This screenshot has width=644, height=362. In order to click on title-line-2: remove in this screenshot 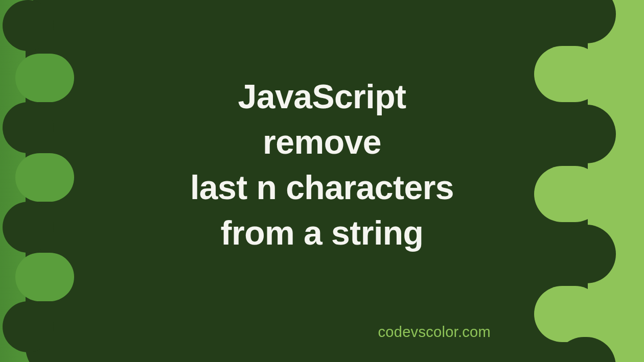, I will do `click(322, 142)`.